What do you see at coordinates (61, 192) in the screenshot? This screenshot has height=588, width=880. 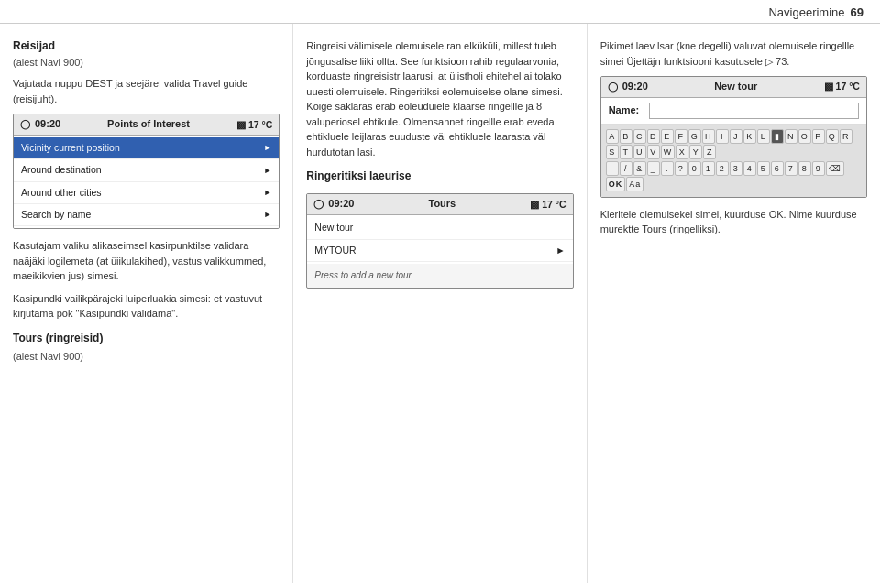 I see `poi-item-3-label: Around other cities` at bounding box center [61, 192].